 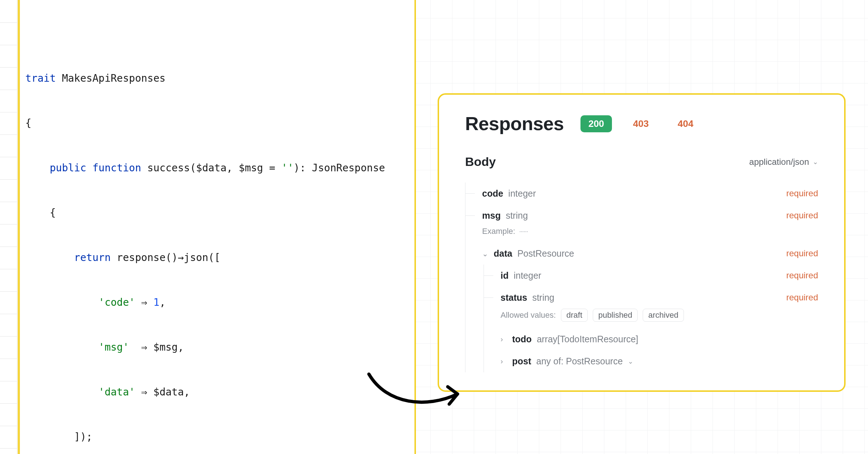 I want to click on allowed-values-row: Allowed values: draft published archived, so click(x=651, y=318).